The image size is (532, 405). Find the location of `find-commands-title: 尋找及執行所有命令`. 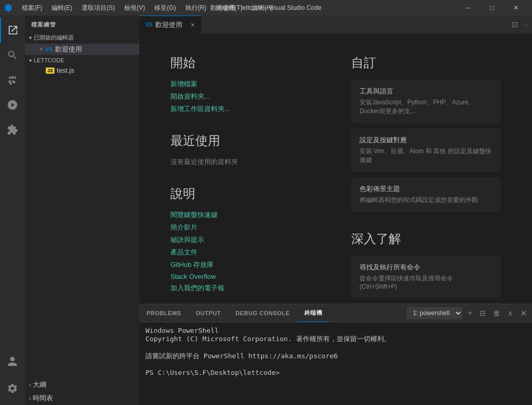

find-commands-title: 尋找及執行所有命令 is located at coordinates (426, 267).